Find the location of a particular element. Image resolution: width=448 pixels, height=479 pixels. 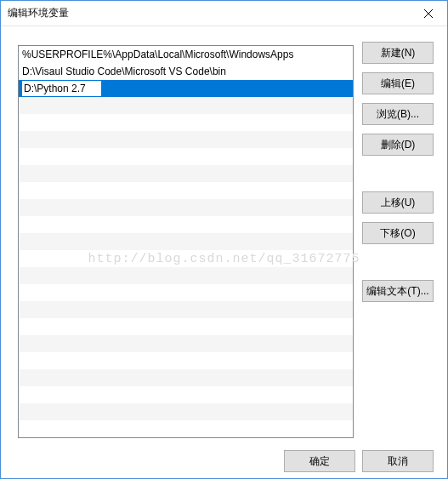

close-icon is located at coordinates (428, 14).